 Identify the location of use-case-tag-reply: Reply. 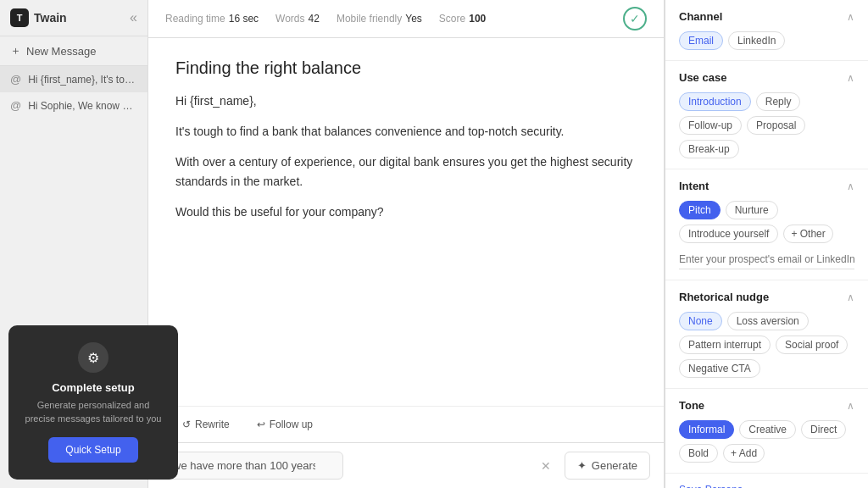
(778, 102).